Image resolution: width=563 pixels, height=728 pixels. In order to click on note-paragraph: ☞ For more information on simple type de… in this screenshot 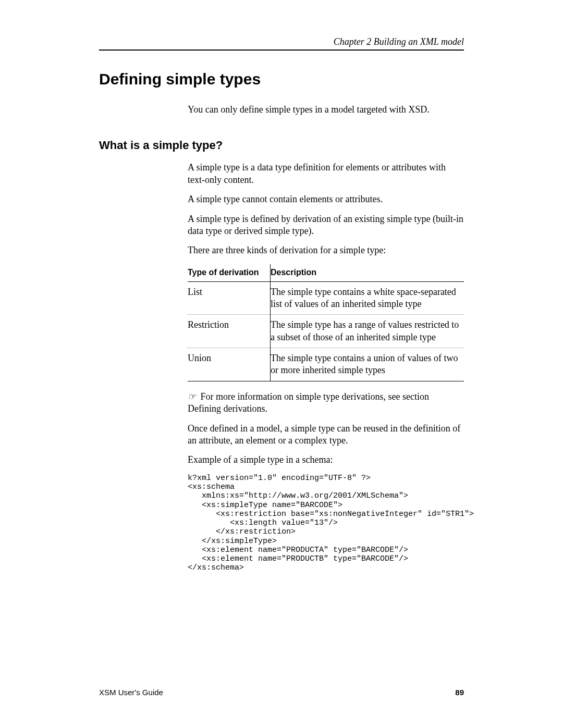, I will do `click(326, 403)`.